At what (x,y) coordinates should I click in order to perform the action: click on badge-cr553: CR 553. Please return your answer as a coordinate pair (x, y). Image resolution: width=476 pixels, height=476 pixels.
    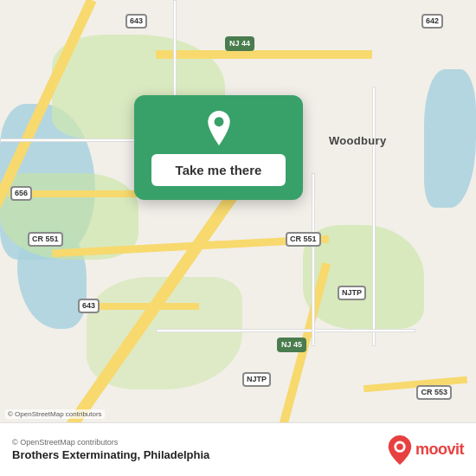
    Looking at the image, I should click on (434, 393).